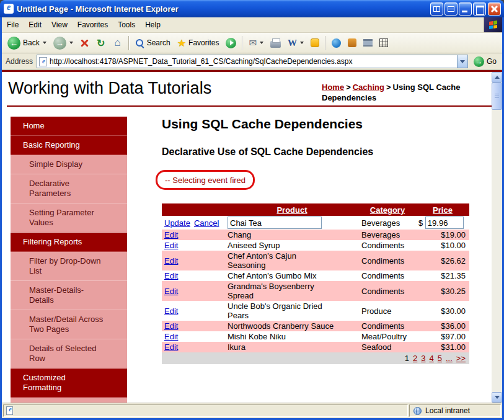 Image resolution: width=504 pixels, height=420 pixels. What do you see at coordinates (69, 145) in the screenshot?
I see `sidebar-item-basic-reporting: Basic Reporting` at bounding box center [69, 145].